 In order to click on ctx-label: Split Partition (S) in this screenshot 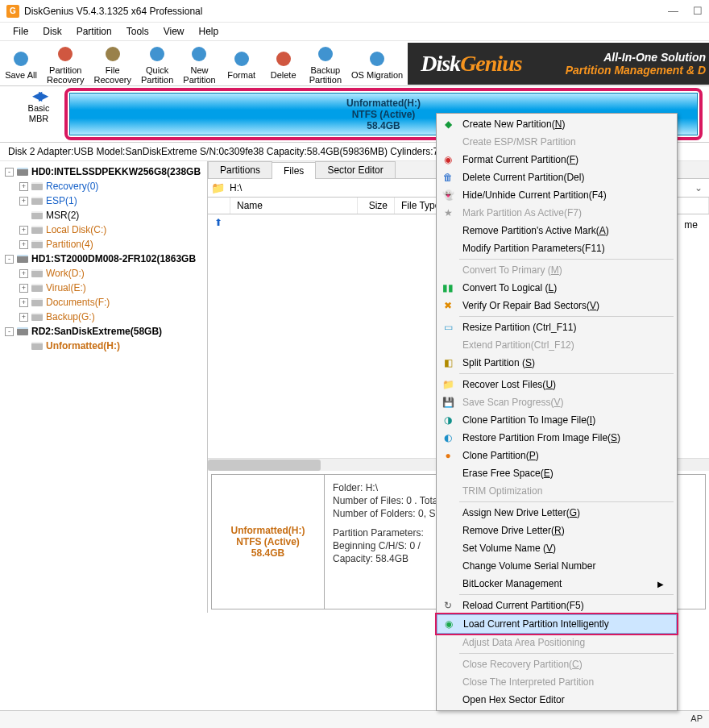, I will do `click(499, 363)`.